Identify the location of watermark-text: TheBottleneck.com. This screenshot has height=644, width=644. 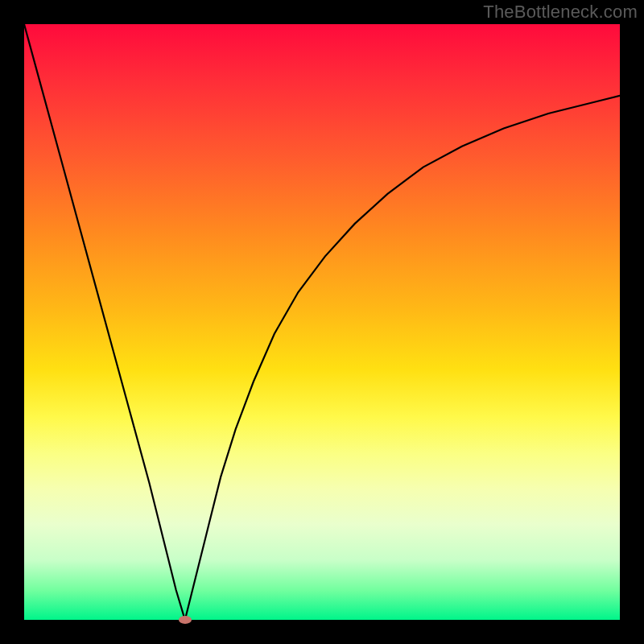
(560, 12).